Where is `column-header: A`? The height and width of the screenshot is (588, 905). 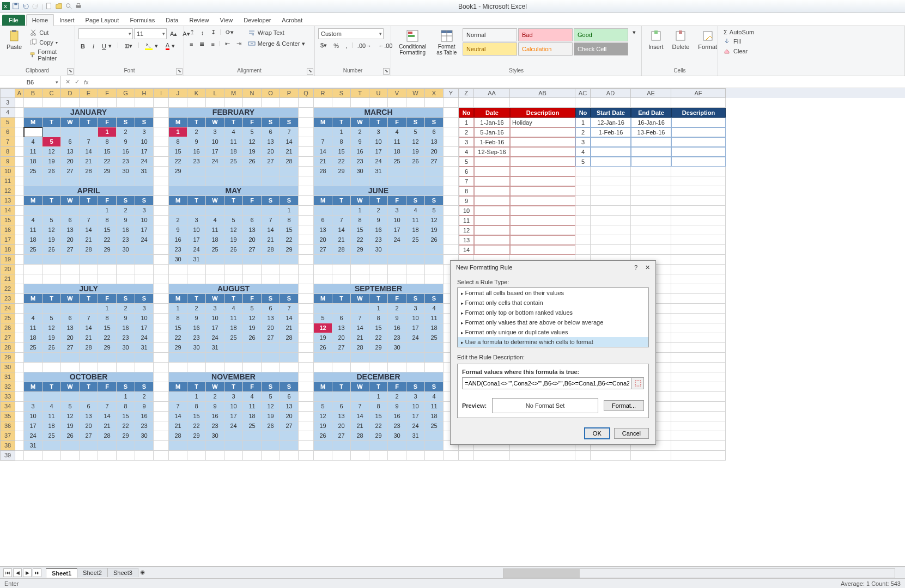
column-header: A is located at coordinates (20, 93).